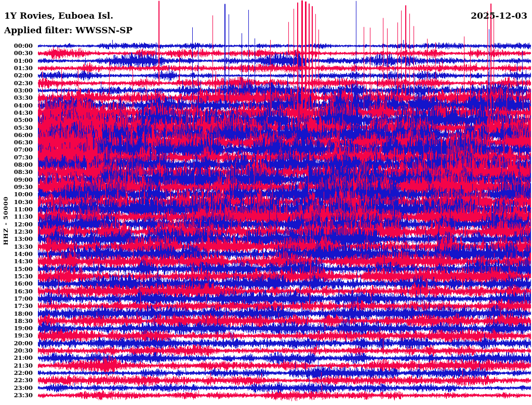  I want to click on filter-label: Applied filter: WWSSN-SP, so click(69, 30).